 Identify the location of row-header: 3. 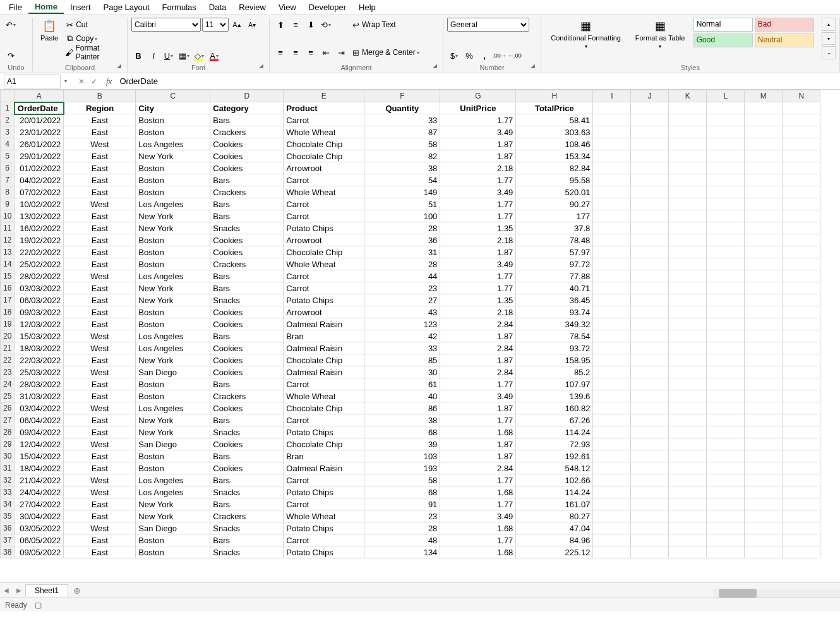
(8, 133).